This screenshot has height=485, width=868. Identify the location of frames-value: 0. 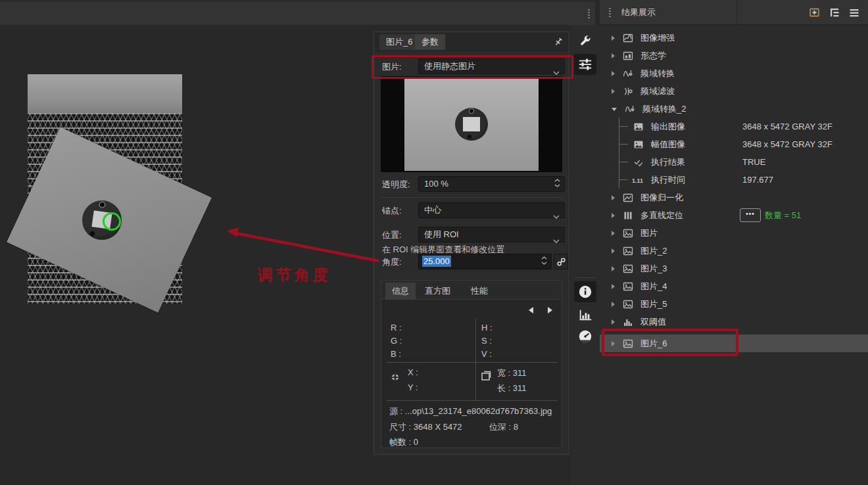
(416, 442).